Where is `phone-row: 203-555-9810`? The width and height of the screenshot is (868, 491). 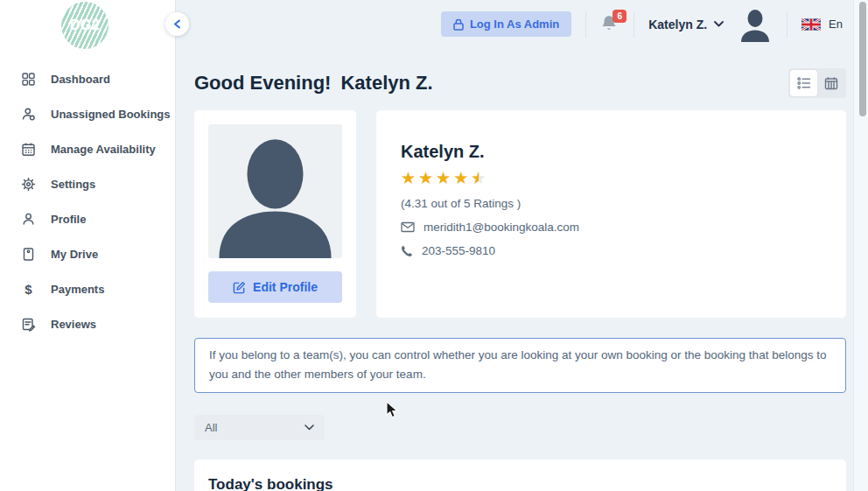 phone-row: 203-555-9810 is located at coordinates (611, 250).